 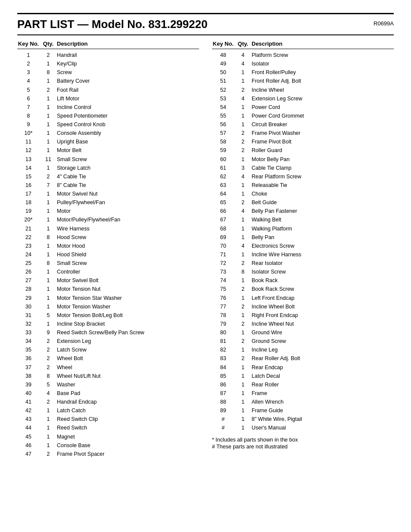 What do you see at coordinates (128, 194) in the screenshot?
I see `part-desc: Motor Swivel Nut` at bounding box center [128, 194].